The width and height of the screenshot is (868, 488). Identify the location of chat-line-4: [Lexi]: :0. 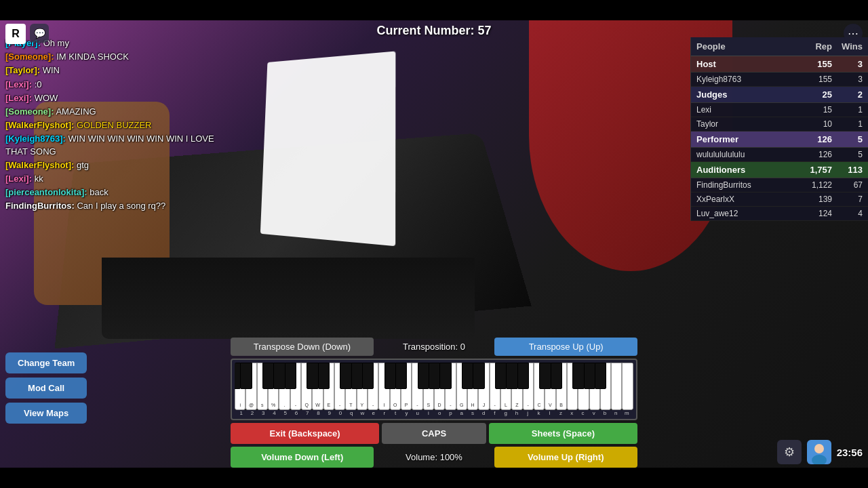
(121, 85).